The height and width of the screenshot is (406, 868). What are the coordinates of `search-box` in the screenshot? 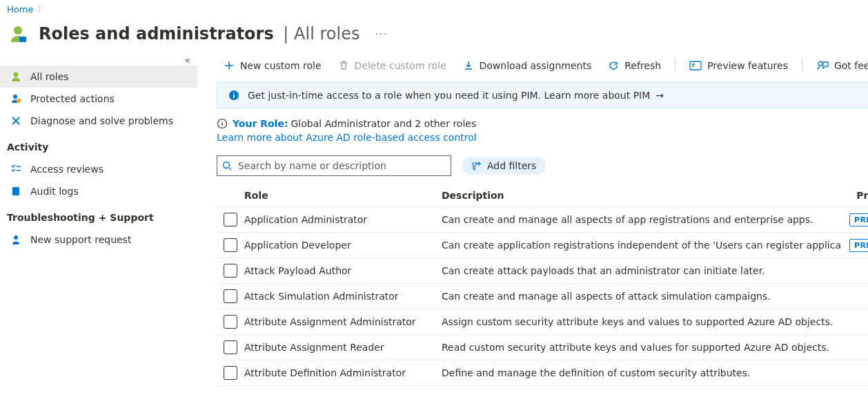 It's located at (334, 166).